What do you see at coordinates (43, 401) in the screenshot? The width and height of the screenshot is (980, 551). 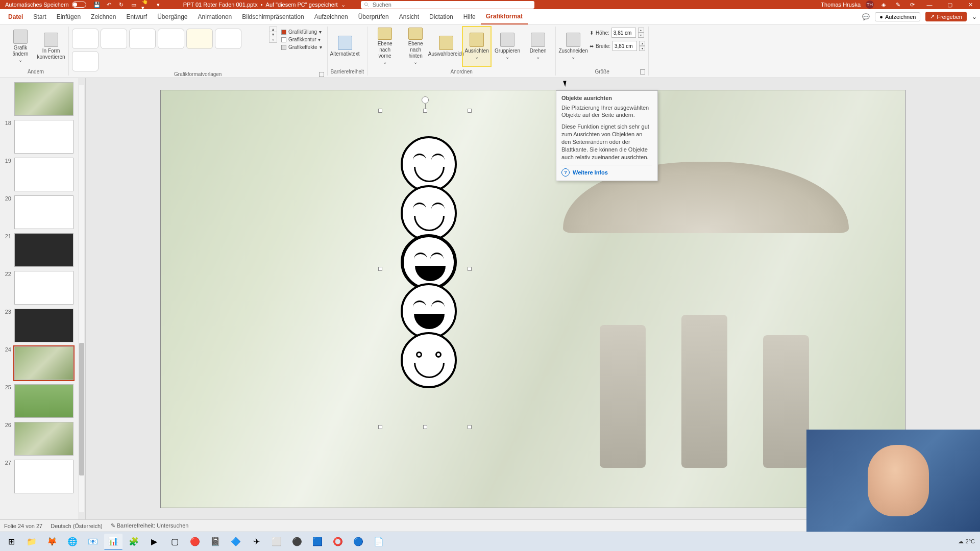 I see `slide-thumbnail: 25` at bounding box center [43, 401].